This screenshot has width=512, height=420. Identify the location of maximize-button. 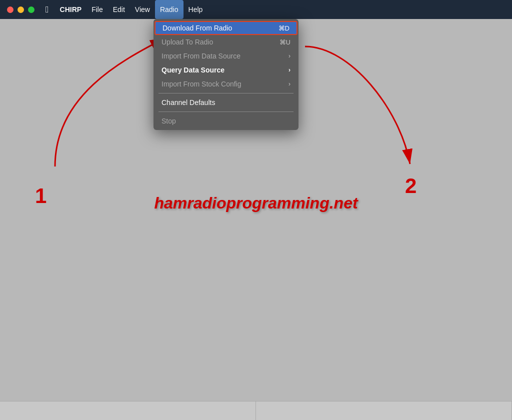
(31, 10).